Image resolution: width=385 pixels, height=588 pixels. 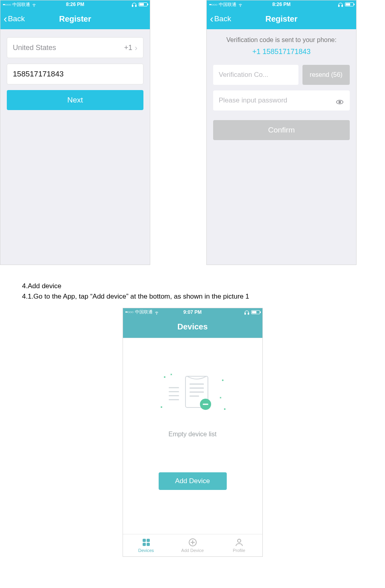 What do you see at coordinates (192, 434) in the screenshot?
I see `empty-list-label: Empty device list` at bounding box center [192, 434].